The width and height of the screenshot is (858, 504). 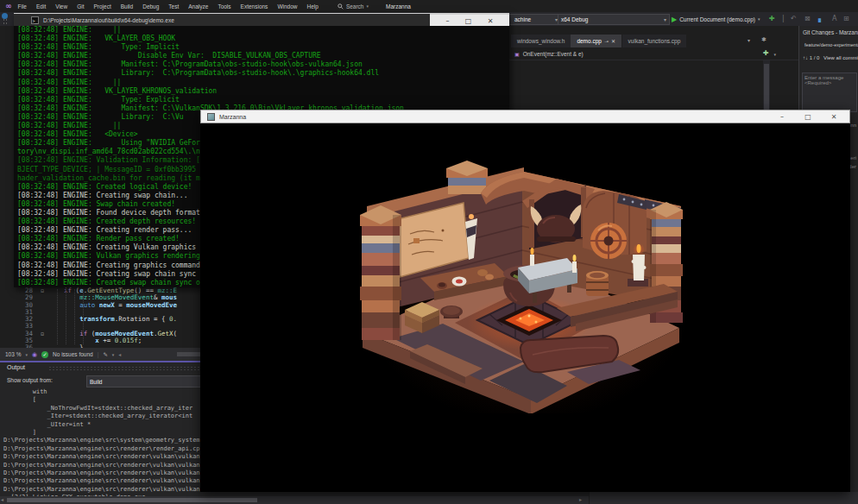 I want to click on editor-navigation-bar: ▣ OnEvent(mz::Event & e) ▾, so click(x=654, y=54).